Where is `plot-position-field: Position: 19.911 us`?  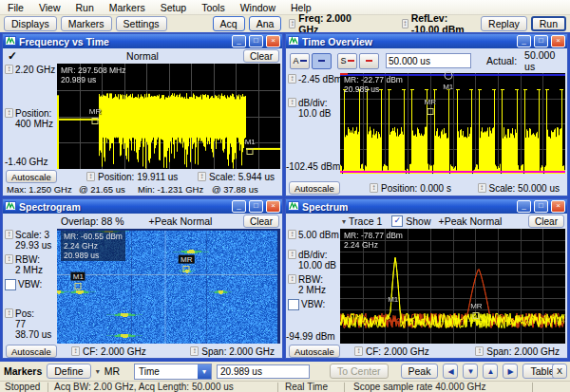 plot-position-field: Position: 19.911 us is located at coordinates (138, 177).